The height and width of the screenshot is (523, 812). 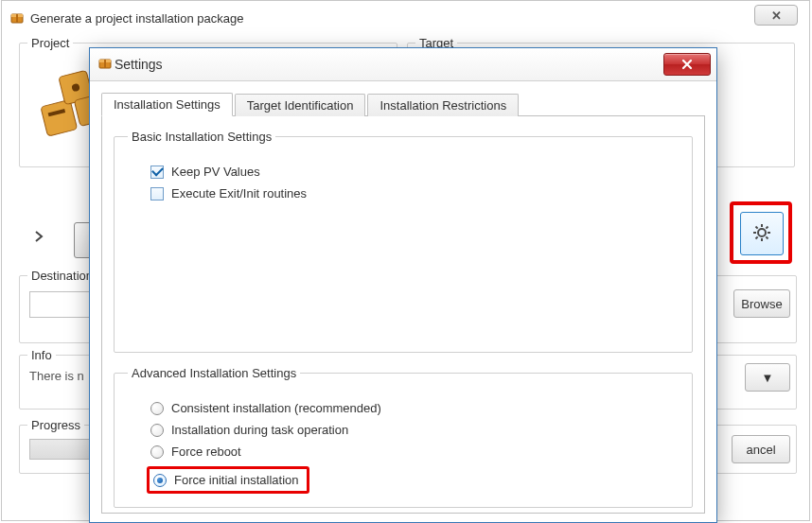 What do you see at coordinates (762, 234) in the screenshot?
I see `settings-button` at bounding box center [762, 234].